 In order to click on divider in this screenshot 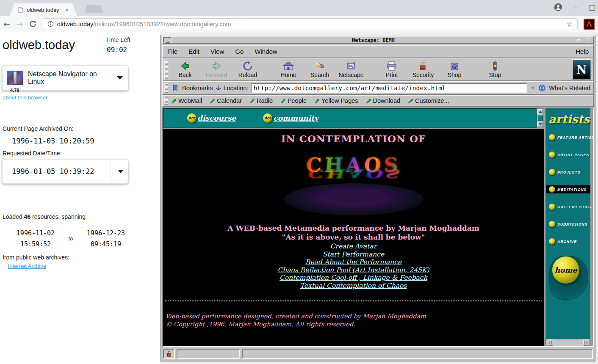, I will do `click(111, 171)`.